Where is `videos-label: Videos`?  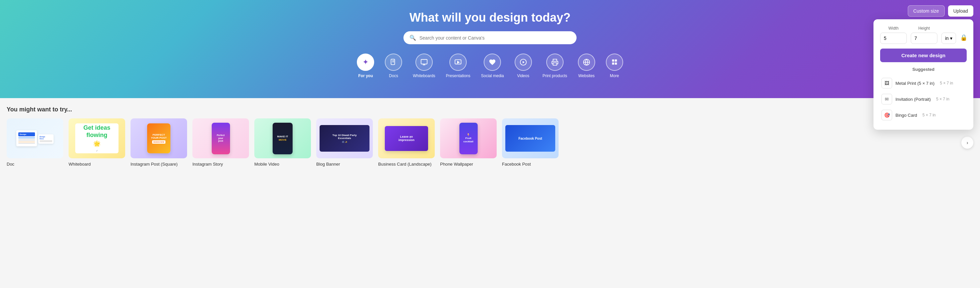 videos-label: Videos is located at coordinates (523, 76).